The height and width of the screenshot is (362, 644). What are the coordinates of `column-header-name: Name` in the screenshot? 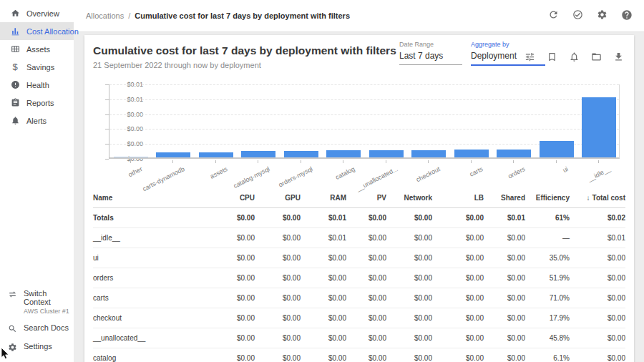 It's located at (151, 197).